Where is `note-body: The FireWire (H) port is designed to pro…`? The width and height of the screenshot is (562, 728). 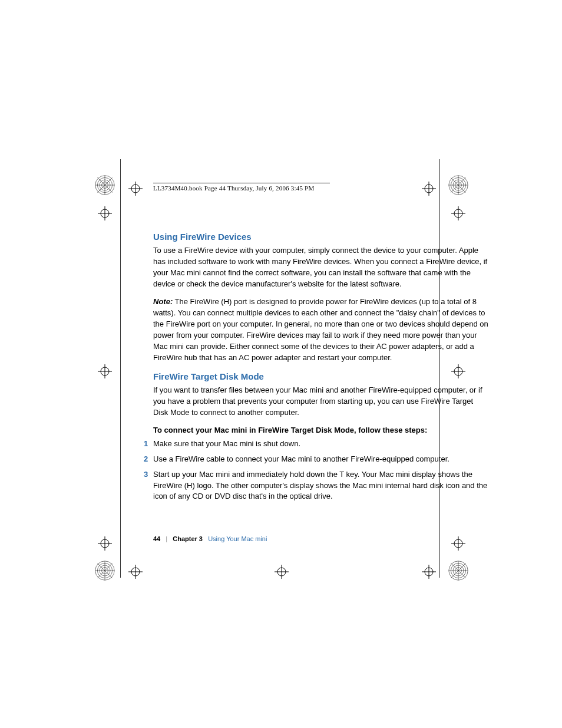 note-body: The FireWire (H) port is designed to pro… is located at coordinates (320, 329).